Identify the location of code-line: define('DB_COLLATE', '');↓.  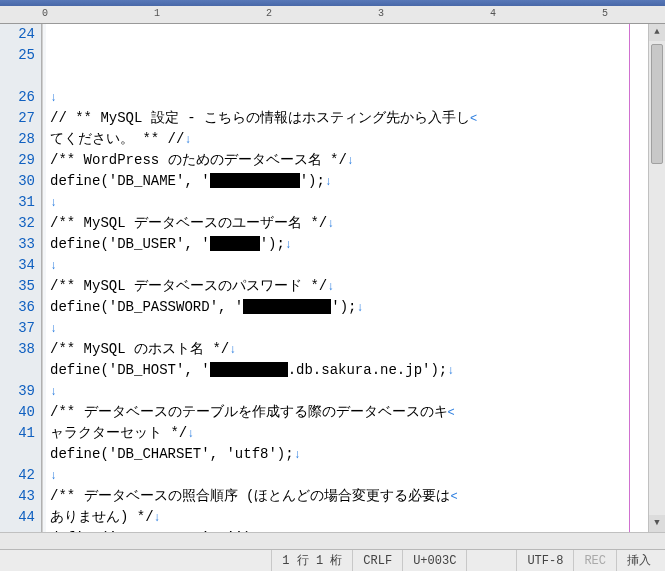
(349, 530).